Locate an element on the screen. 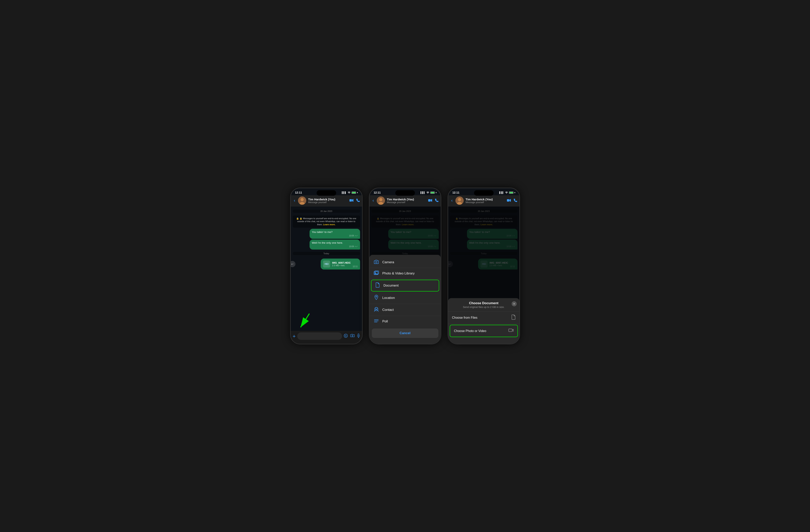 This screenshot has height=532, width=810. doc-sheet-header: Choose Document Send original files up t… is located at coordinates (484, 306).